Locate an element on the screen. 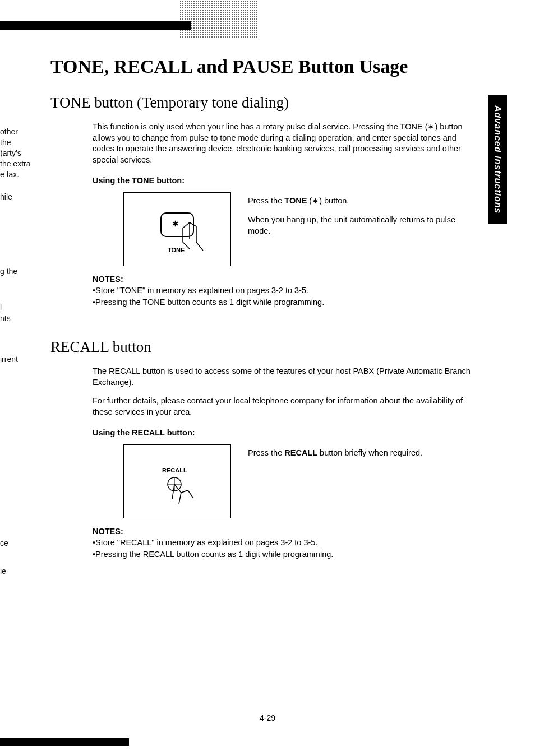 The width and height of the screenshot is (535, 756). offpage-fragment: ie is located at coordinates (3, 572).